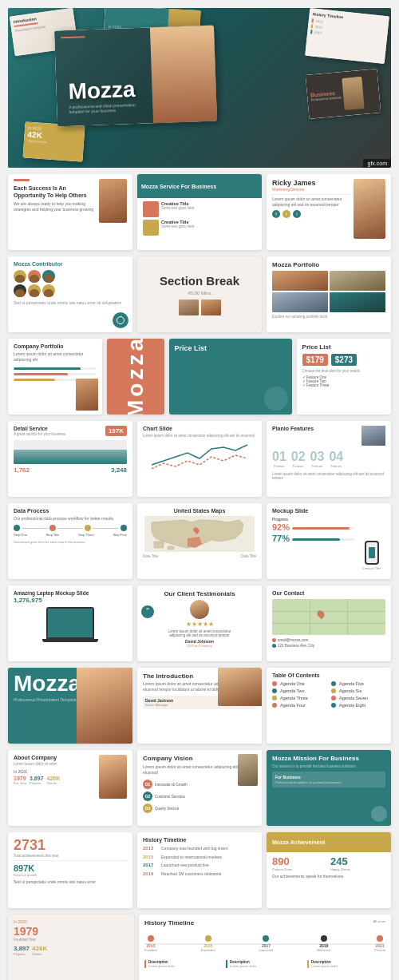  Describe the element at coordinates (70, 601) in the screenshot. I see `laptop-stat: 1,276,975` at that location.